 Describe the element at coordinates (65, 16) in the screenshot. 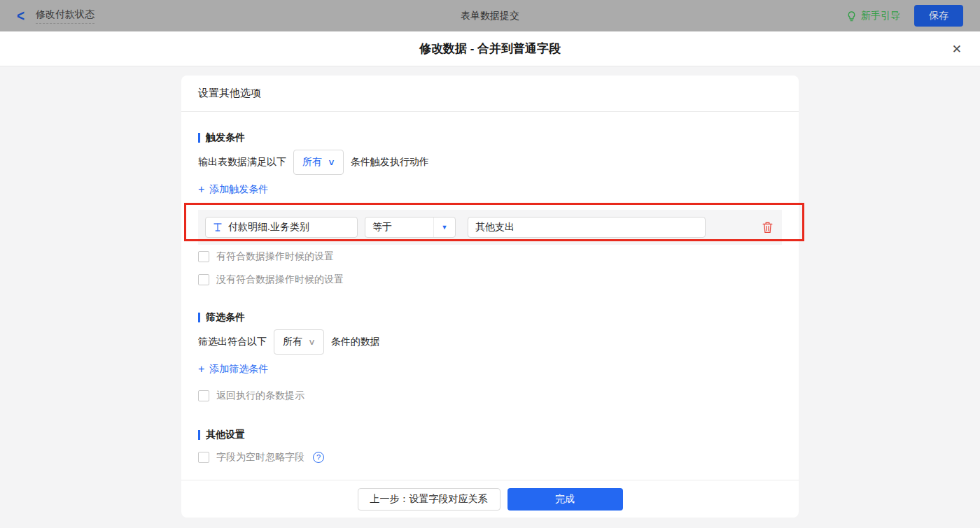

I see `back-label: 修改付款状态` at that location.